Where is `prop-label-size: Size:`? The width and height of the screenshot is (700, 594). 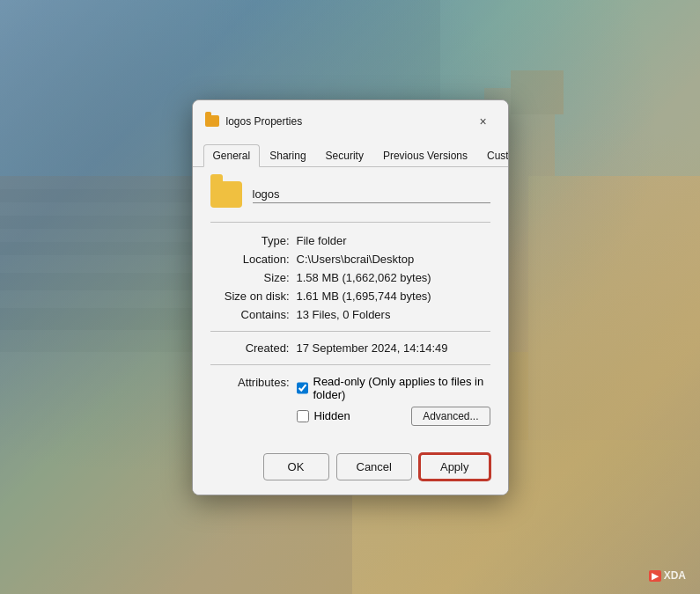
prop-label-size: Size: is located at coordinates (250, 278).